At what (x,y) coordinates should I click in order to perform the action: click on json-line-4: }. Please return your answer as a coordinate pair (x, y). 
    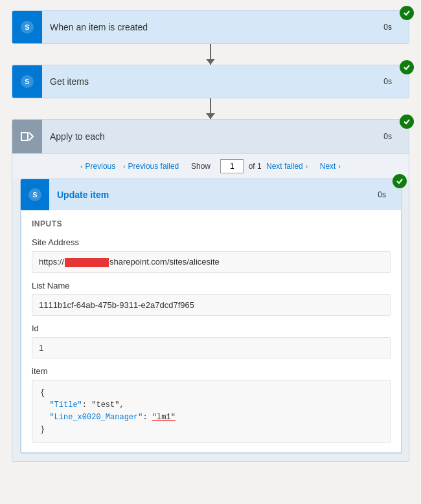
    Looking at the image, I should click on (211, 430).